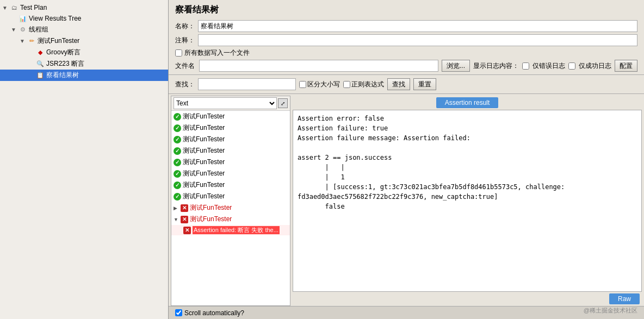  I want to click on tree-label-view-results: View Results Tree, so click(55, 18).